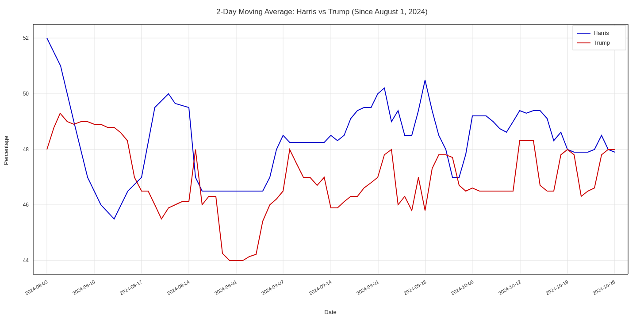 This screenshot has width=644, height=322. Describe the element at coordinates (6, 150) in the screenshot. I see `y-axis-label: Percentage` at that location.